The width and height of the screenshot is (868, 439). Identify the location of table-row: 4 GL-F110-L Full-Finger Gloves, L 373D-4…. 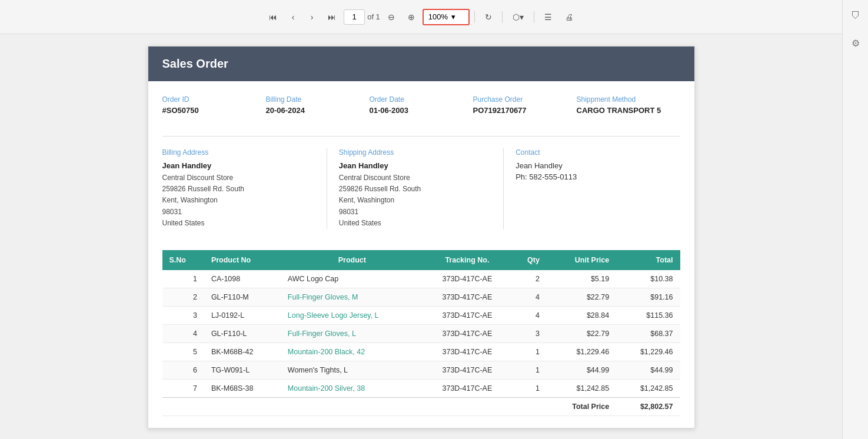
(421, 333).